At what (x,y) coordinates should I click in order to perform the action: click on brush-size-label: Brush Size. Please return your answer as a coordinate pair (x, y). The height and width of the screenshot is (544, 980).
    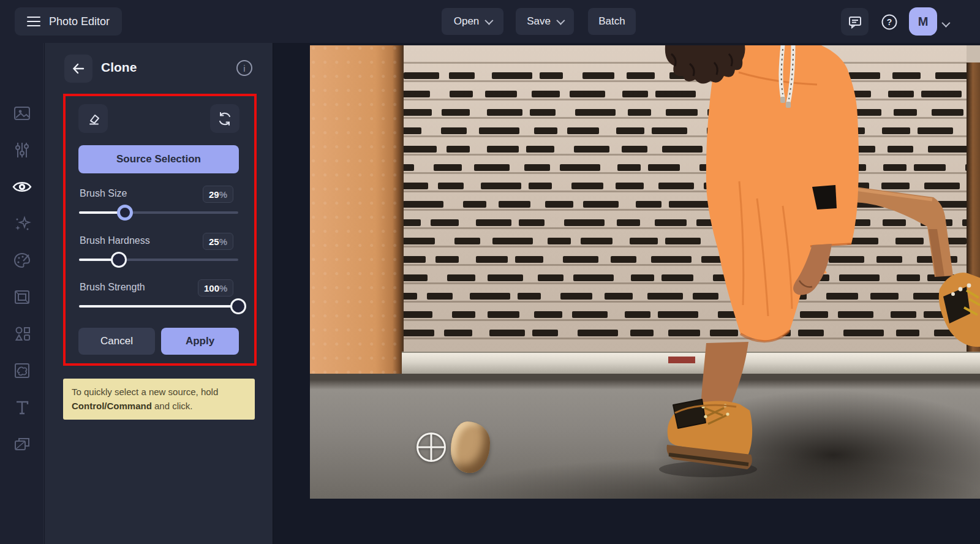
    Looking at the image, I should click on (103, 194).